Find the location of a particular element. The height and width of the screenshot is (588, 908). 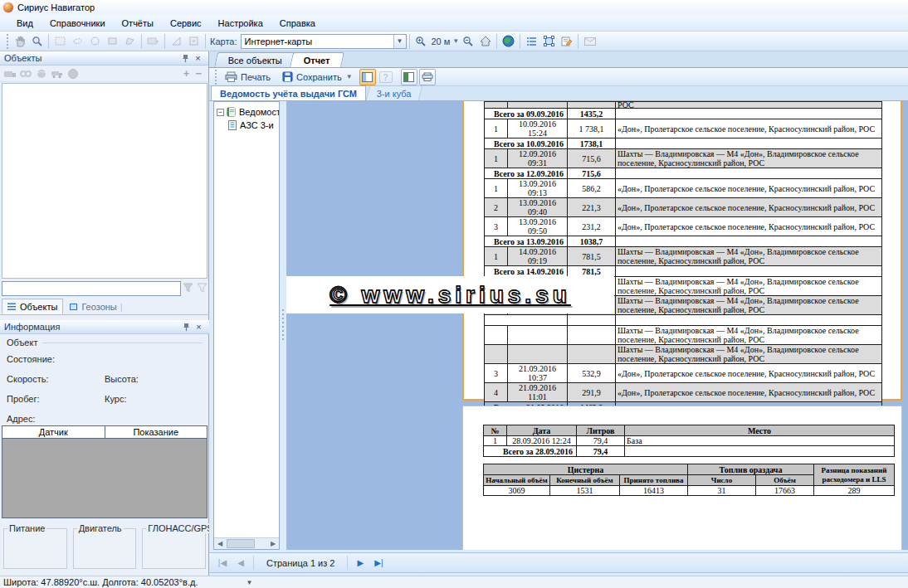

toggle-parameters-button is located at coordinates (368, 77).